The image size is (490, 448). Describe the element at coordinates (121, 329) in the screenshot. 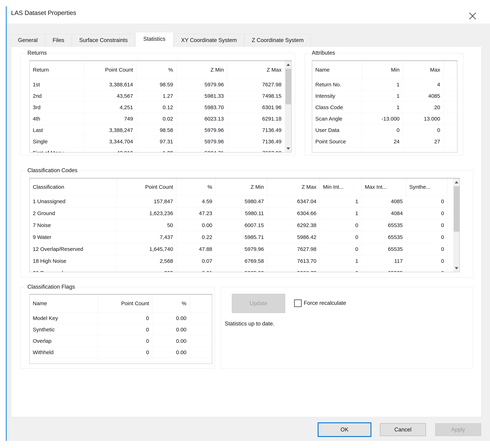

I see `classification-flags-table: NamePoint Count%Model Key00.00Synthetic0…` at that location.